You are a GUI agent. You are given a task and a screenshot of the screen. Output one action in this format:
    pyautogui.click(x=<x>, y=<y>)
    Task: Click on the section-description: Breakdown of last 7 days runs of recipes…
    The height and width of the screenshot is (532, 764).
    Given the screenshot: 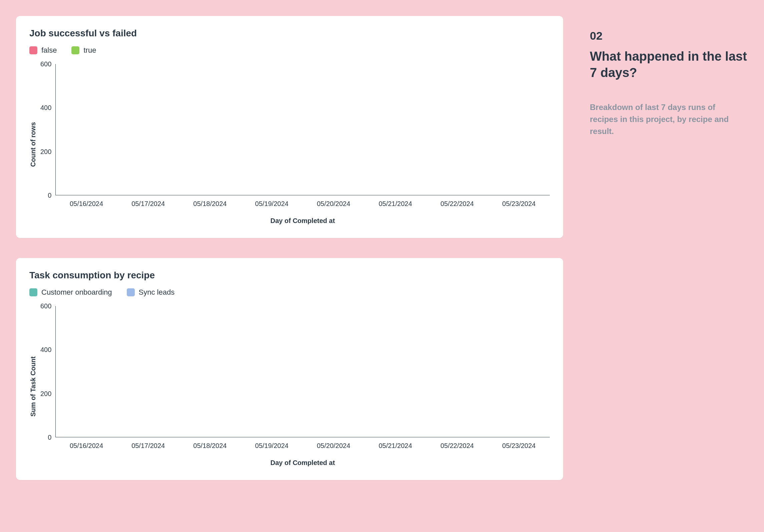 What is the action you would take?
    pyautogui.click(x=663, y=119)
    